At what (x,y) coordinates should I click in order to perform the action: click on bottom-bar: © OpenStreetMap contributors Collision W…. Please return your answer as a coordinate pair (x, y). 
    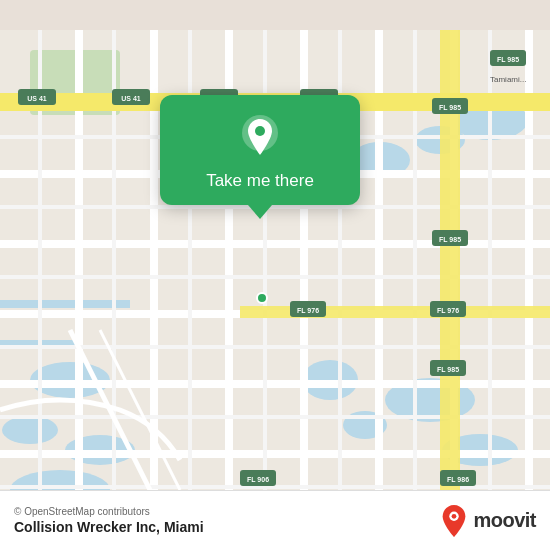
    Looking at the image, I should click on (275, 520).